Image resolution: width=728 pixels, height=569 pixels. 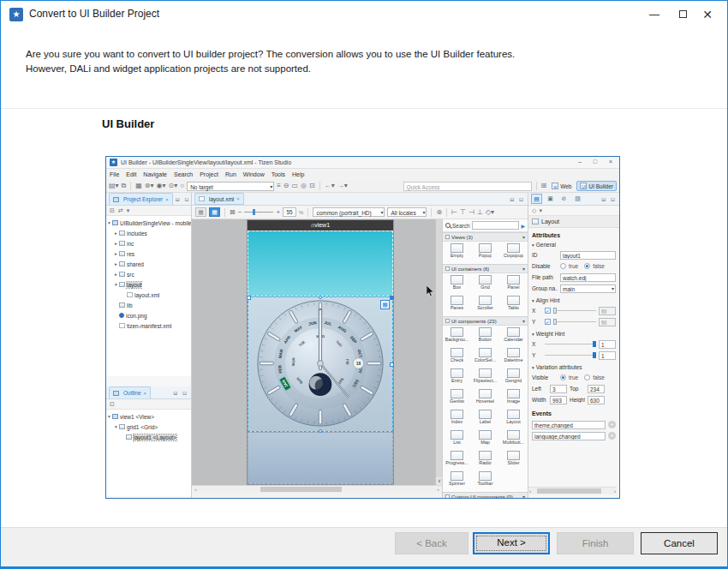 What do you see at coordinates (485, 337) in the screenshot?
I see `palette-item: Button` at bounding box center [485, 337].